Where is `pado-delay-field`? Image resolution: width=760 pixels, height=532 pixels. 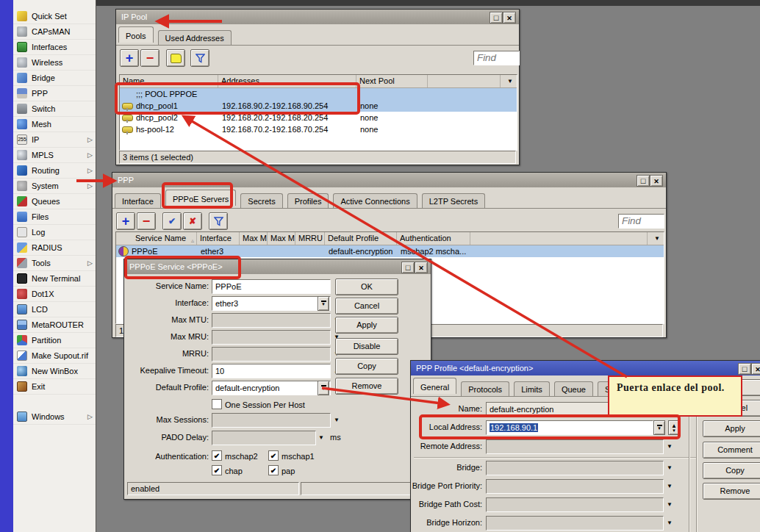
pado-delay-field is located at coordinates (264, 438).